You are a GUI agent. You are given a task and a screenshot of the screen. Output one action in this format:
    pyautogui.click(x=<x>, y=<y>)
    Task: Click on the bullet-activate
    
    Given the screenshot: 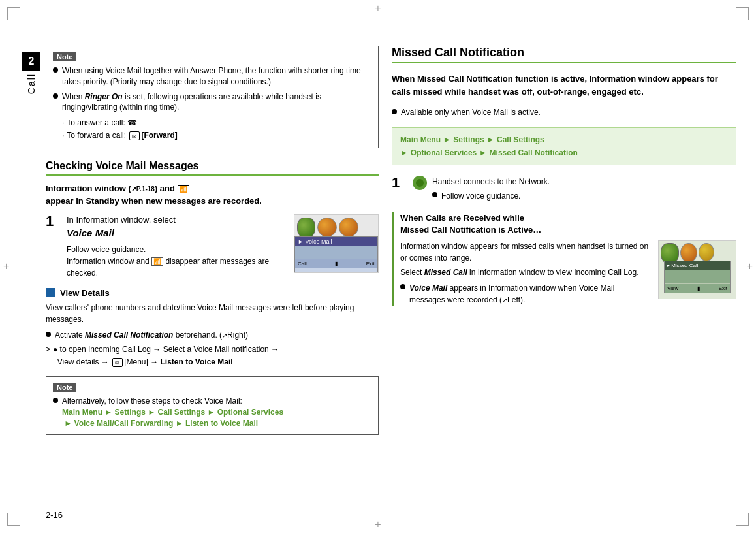 What is the action you would take?
    pyautogui.click(x=48, y=334)
    